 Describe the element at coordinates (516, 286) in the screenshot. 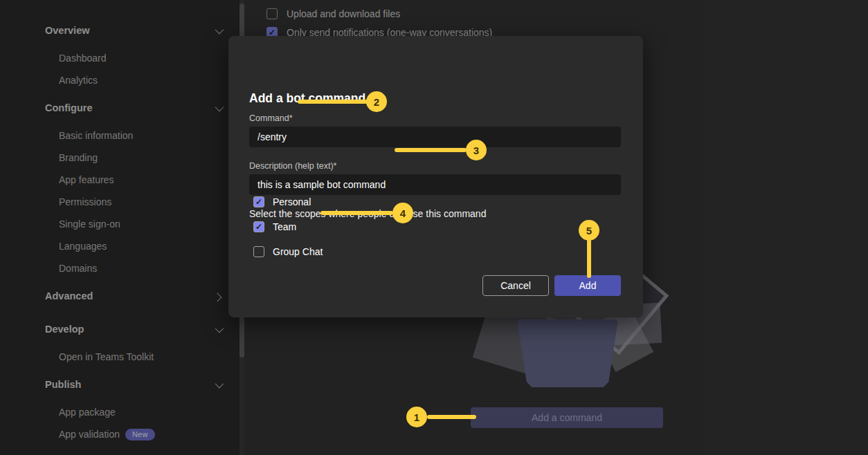

I see `cancel-button: Cancel` at that location.